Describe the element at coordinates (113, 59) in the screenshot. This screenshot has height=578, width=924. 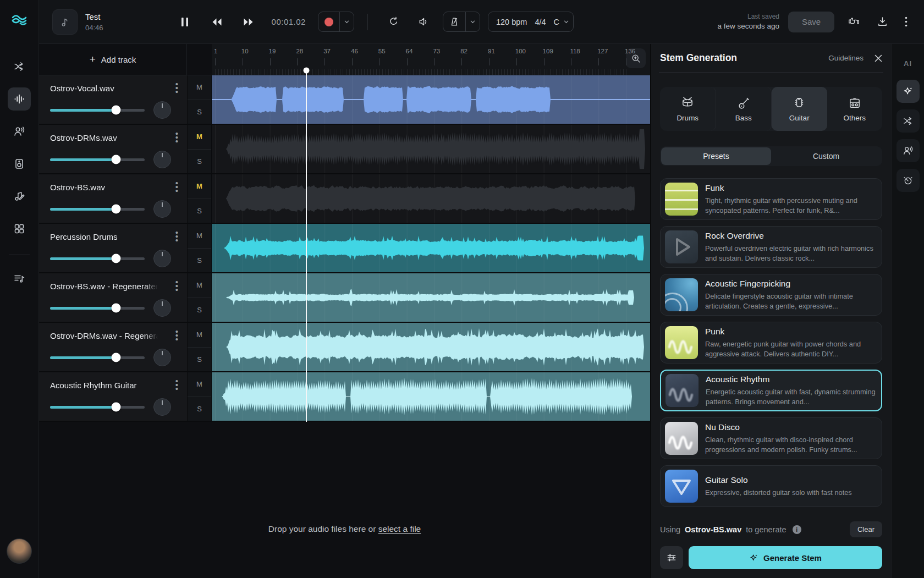
I see `add-track-button: + Add track` at that location.